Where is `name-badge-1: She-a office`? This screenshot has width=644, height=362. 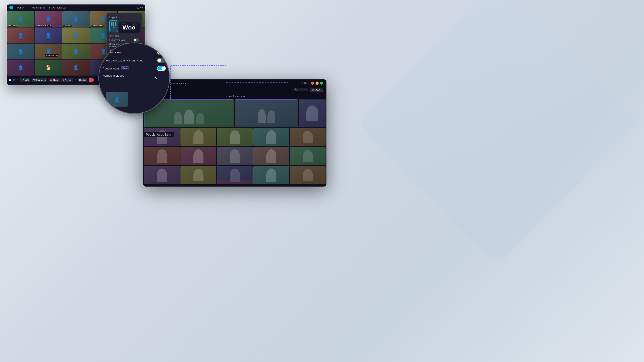 name-badge-1: She-a office is located at coordinates (12, 25).